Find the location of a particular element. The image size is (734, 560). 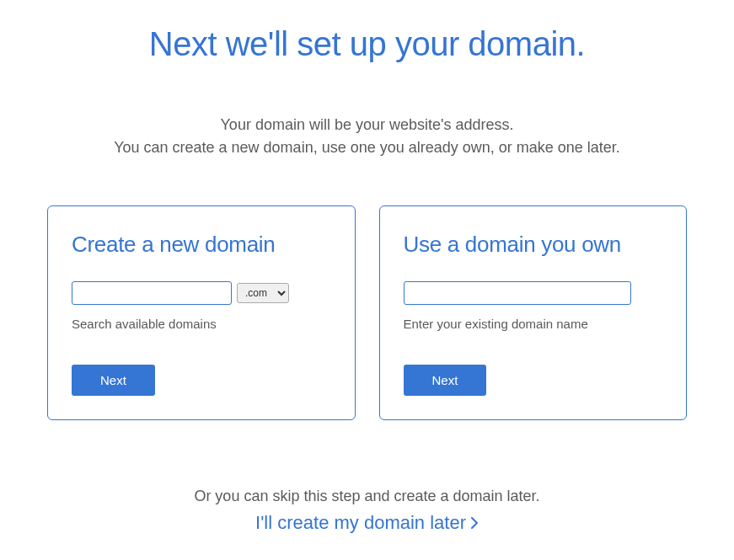

existing-domain-input is located at coordinates (517, 293).